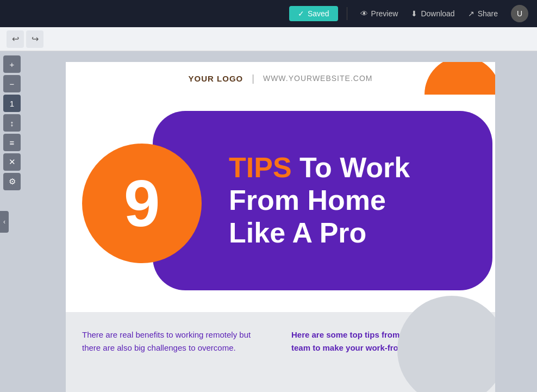 This screenshot has width=537, height=392. What do you see at coordinates (12, 84) in the screenshot?
I see `minus-icon: −` at bounding box center [12, 84].